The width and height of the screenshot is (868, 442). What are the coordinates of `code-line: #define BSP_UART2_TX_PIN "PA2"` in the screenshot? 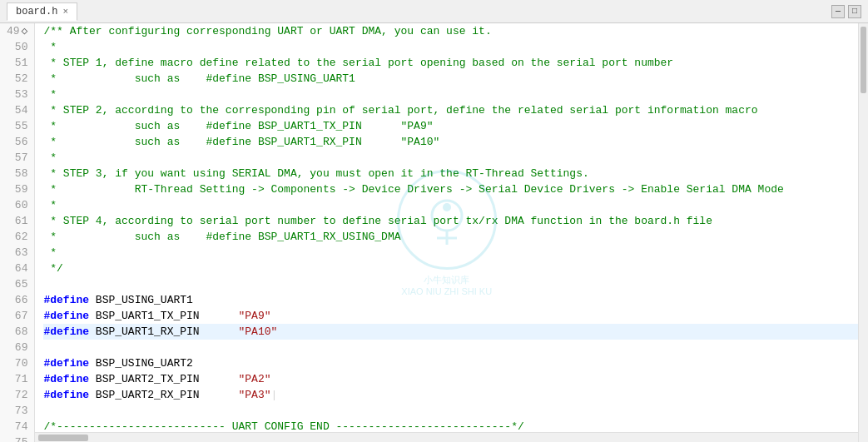 It's located at (451, 380).